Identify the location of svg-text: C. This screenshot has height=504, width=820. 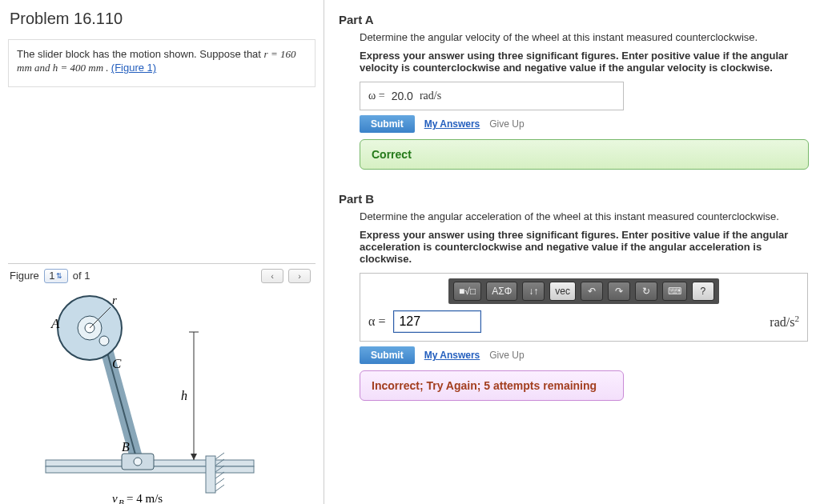
(117, 363).